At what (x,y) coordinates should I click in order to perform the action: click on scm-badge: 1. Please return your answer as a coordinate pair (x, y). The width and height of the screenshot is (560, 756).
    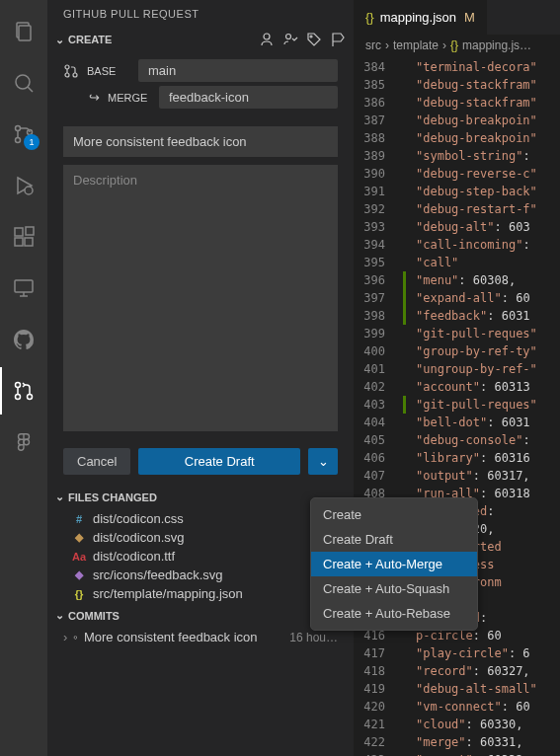
    Looking at the image, I should click on (32, 142).